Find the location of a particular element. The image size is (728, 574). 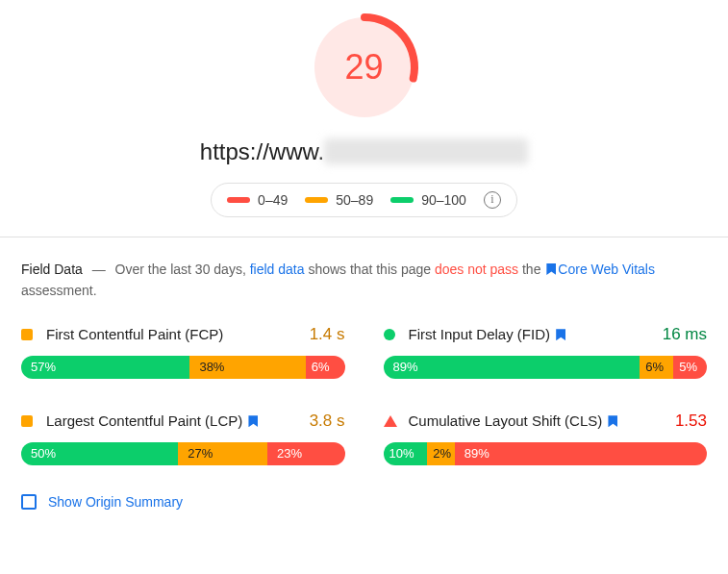

field-data-label: Field Data is located at coordinates (52, 269).